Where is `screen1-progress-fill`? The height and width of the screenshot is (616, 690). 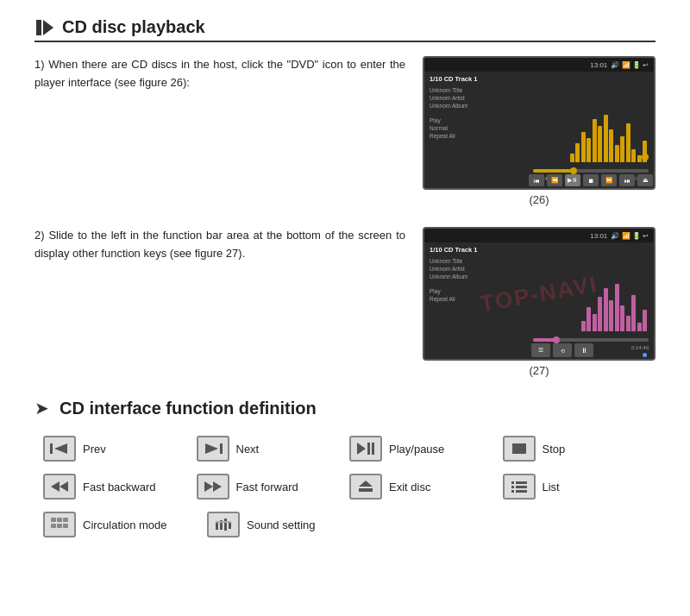 screen1-progress-fill is located at coordinates (554, 171).